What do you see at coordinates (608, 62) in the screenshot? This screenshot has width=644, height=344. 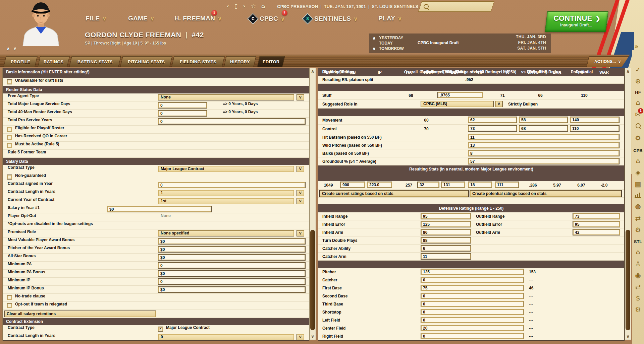 I see `actions-button: ACTIONS... ∨` at bounding box center [608, 62].